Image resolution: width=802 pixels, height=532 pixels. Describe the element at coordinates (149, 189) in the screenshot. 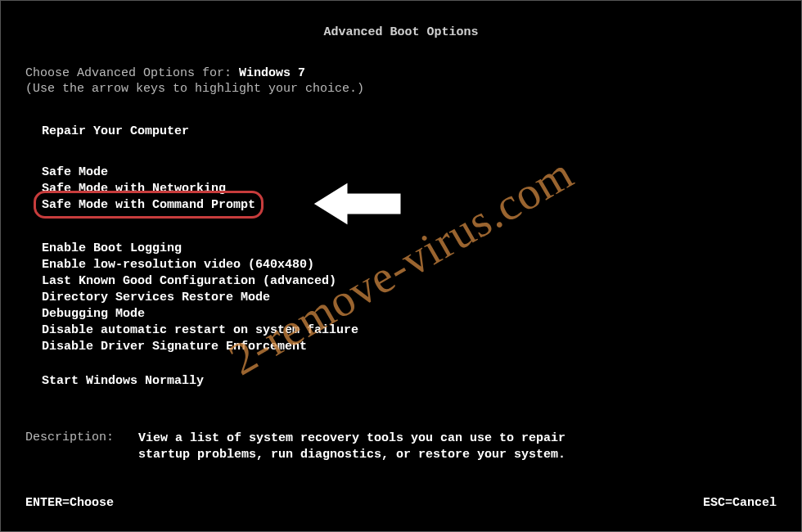

I see `menu-group-safe-mode: Safe Mode Safe Mode with Networking Safe…` at that location.